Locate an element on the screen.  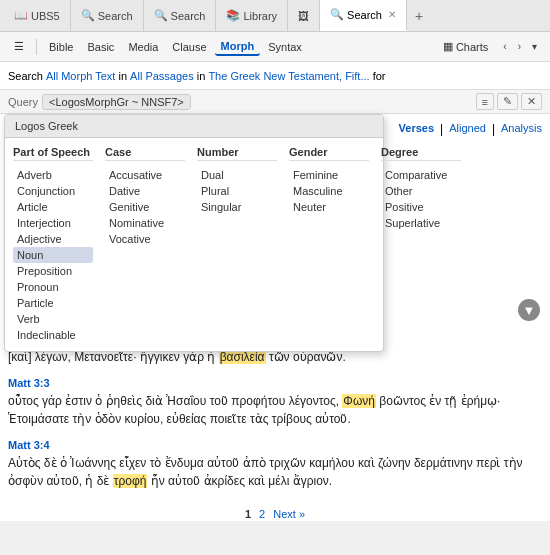
dropdown-col-number: Number Dual Plural Singular is located at coordinates (237, 244).